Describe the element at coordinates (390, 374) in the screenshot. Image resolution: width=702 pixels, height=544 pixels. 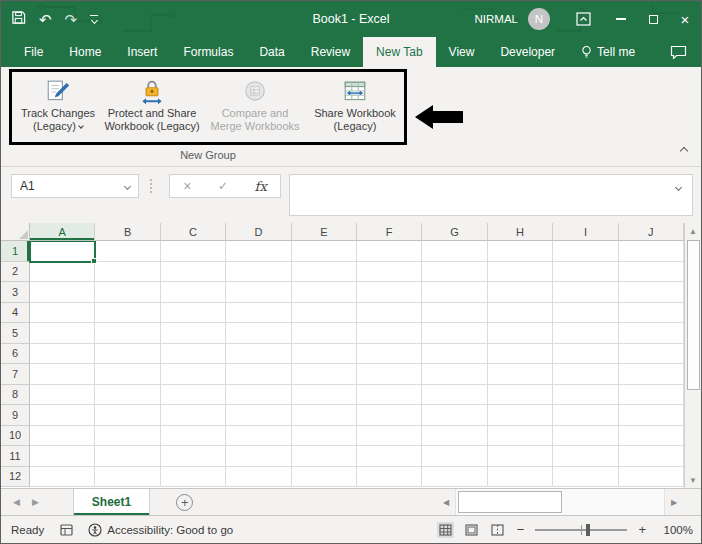
I see `cell-F7` at that location.